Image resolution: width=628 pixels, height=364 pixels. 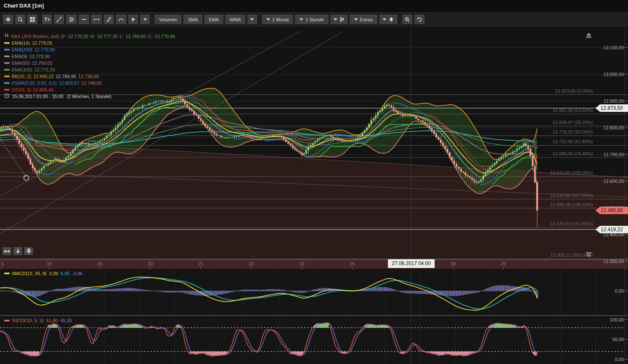 What do you see at coordinates (89, 76) in the screenshot?
I see `indicator-value: 12.739,68` at bounding box center [89, 76].